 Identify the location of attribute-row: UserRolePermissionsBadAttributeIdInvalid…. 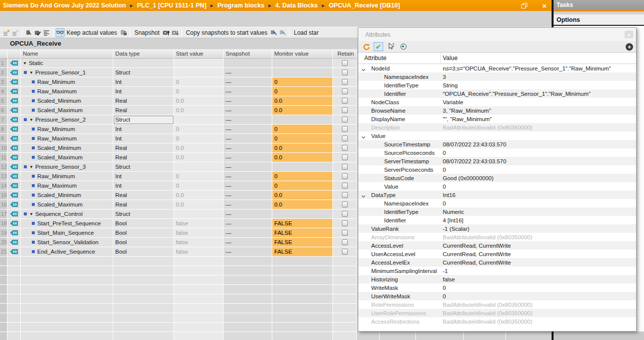
(497, 313).